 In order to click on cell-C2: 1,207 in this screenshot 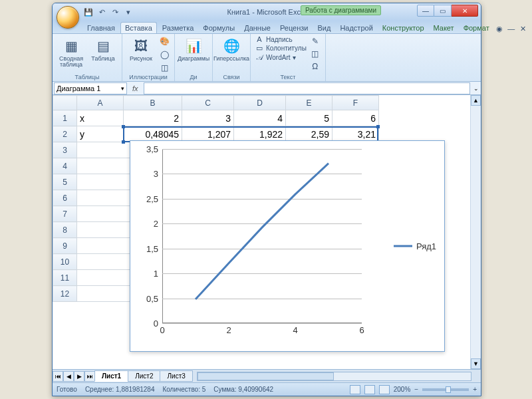, I will do `click(208, 134)`.